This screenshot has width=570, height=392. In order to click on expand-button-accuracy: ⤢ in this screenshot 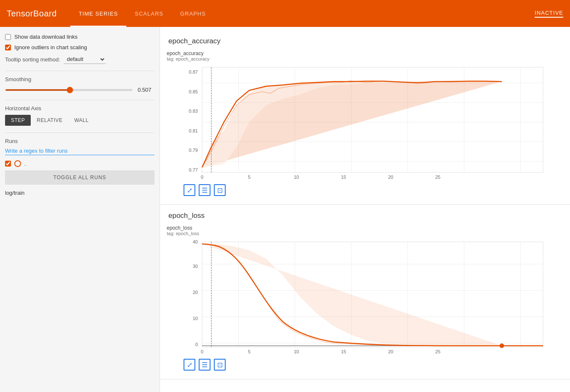, I will do `click(189, 190)`.